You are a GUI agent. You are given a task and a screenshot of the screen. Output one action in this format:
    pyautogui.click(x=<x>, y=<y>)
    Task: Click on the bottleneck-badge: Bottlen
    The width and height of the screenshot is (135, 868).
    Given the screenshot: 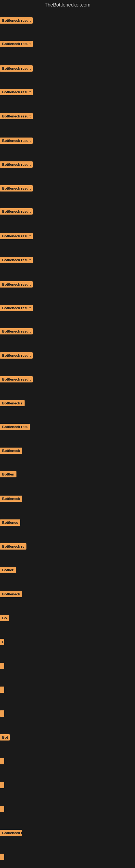 What is the action you would take?
    pyautogui.click(x=8, y=474)
    